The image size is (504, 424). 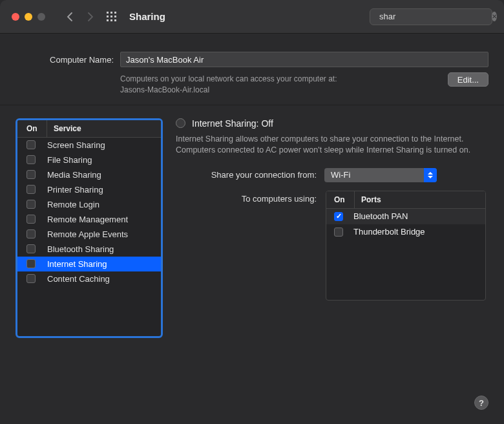 What do you see at coordinates (89, 279) in the screenshot?
I see `service-row: Content Caching` at bounding box center [89, 279].